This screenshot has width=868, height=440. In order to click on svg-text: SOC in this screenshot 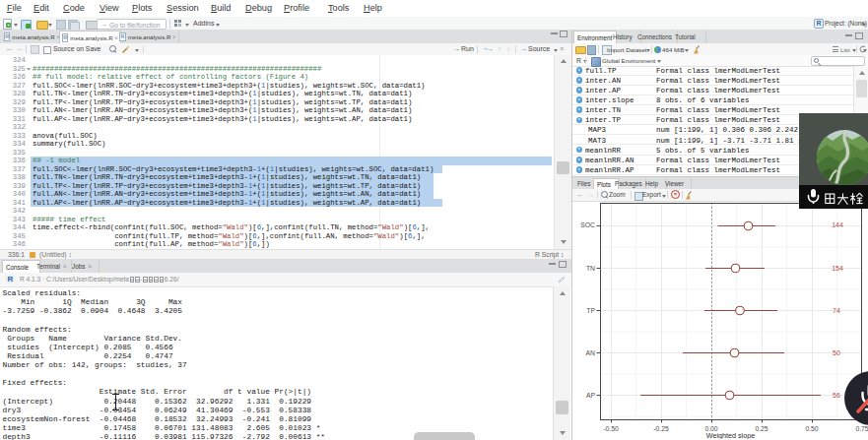, I will do `click(587, 224)`.